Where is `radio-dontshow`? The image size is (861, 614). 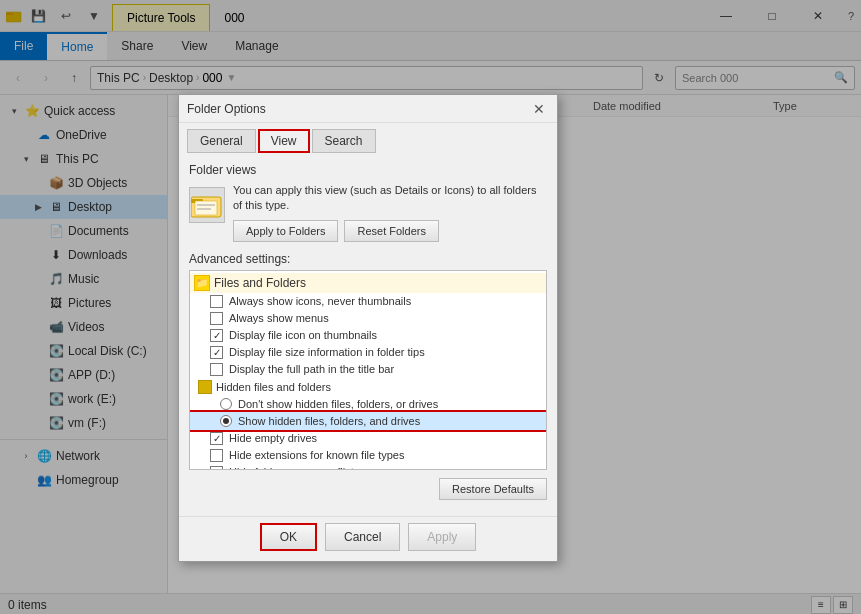
radio-dontshow is located at coordinates (226, 404).